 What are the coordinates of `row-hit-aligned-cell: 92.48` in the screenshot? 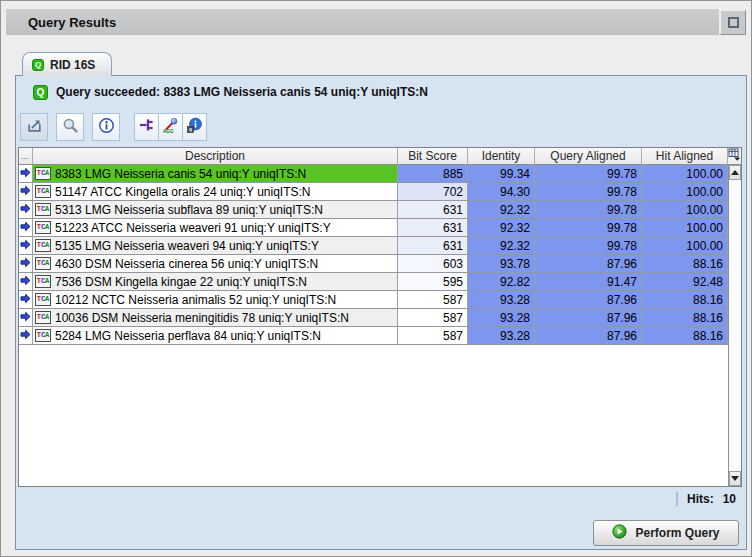 It's located at (685, 282).